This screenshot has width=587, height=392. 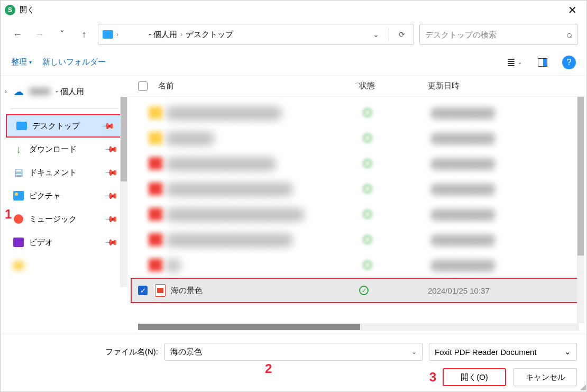 What do you see at coordinates (294, 34) in the screenshot?
I see `nav-row: ← → ˅ ↑ › - 個人用 › デスクトップ ⌄ ⟳ ⌕` at bounding box center [294, 34].